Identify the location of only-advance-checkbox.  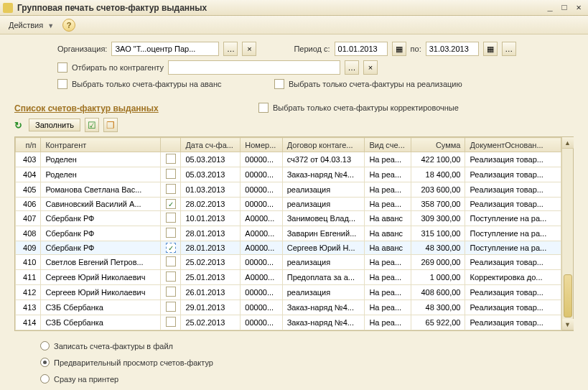
(62, 84).